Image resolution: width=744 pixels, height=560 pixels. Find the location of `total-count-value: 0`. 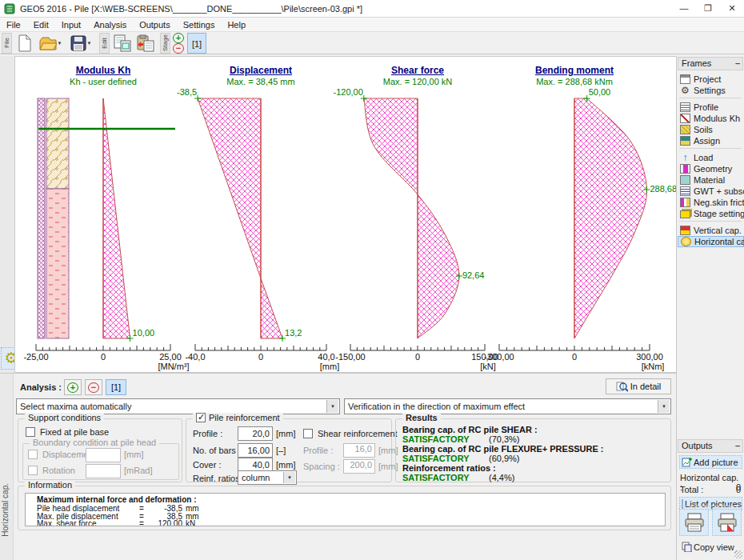

total-count-value: 0 is located at coordinates (738, 490).